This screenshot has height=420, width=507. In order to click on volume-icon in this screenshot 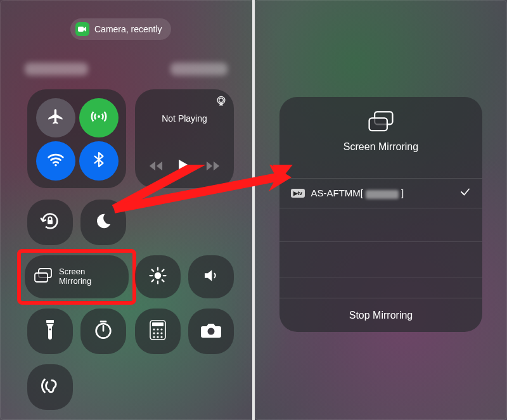, I will do `click(211, 277)`.